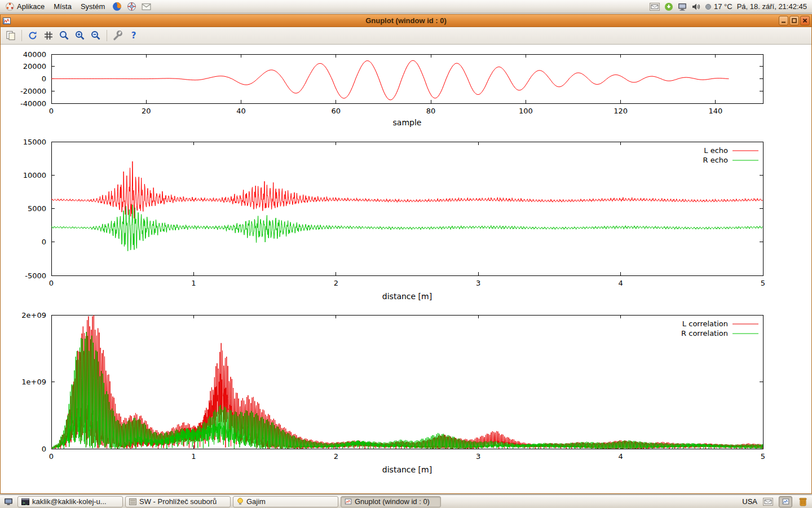  Describe the element at coordinates (92, 7) in the screenshot. I see `menu-system: Systém` at that location.